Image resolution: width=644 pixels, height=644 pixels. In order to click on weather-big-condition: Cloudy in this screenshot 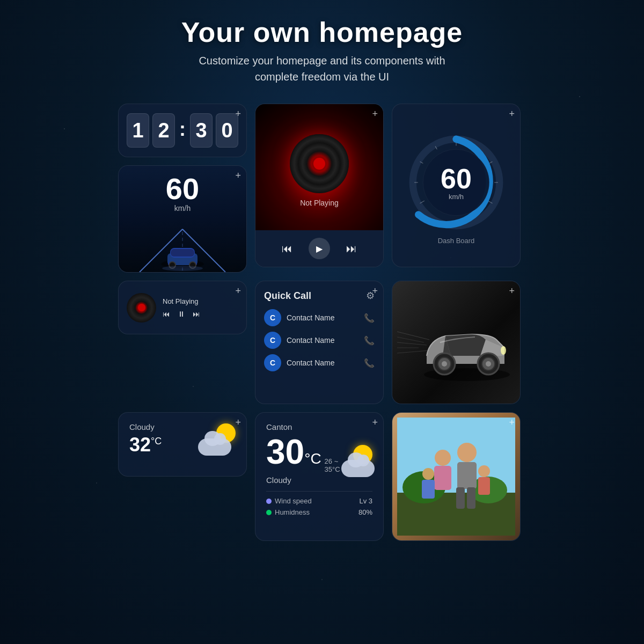, I will do `click(304, 480)`.